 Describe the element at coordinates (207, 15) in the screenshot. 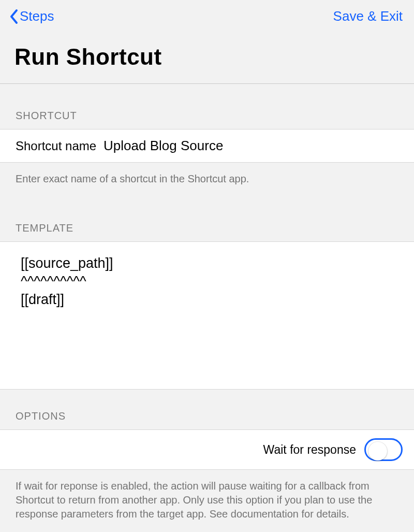

I see `nav-bar: Steps Save & Exit` at that location.